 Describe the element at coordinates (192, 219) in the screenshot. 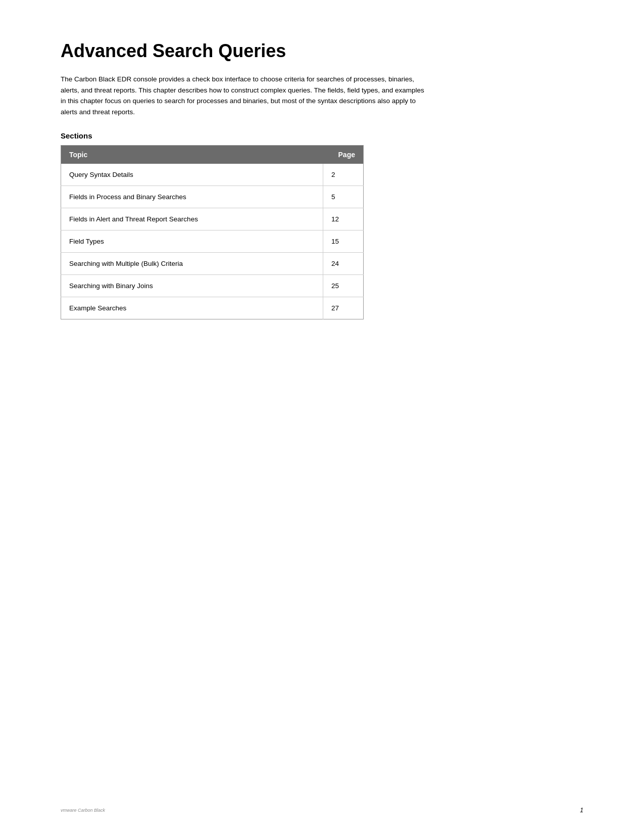

I see `table-cell-topic: Fields in Alert and Threat Report Search…` at that location.